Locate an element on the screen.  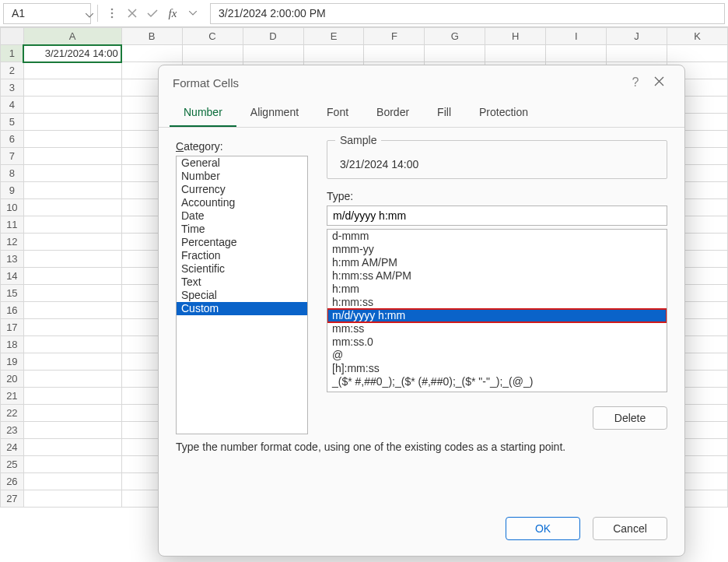
type-item: m/d/yyyy h:mm is located at coordinates (497, 316).